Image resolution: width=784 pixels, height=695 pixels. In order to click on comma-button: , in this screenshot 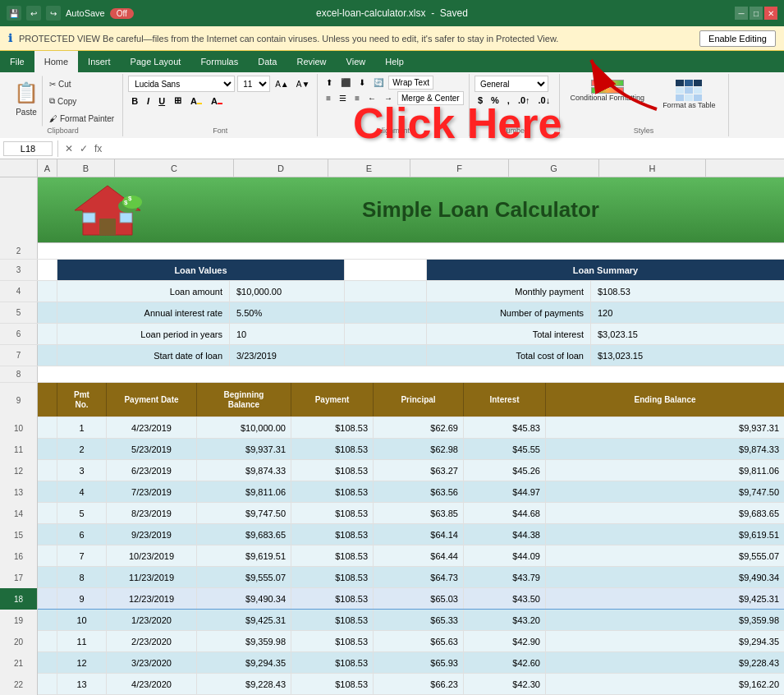, I will do `click(509, 100)`.